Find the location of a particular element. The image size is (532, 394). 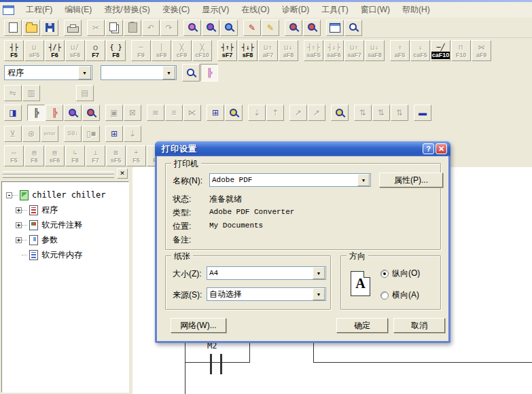

fkey-aF5: ↑aF5 is located at coordinates (400, 50).